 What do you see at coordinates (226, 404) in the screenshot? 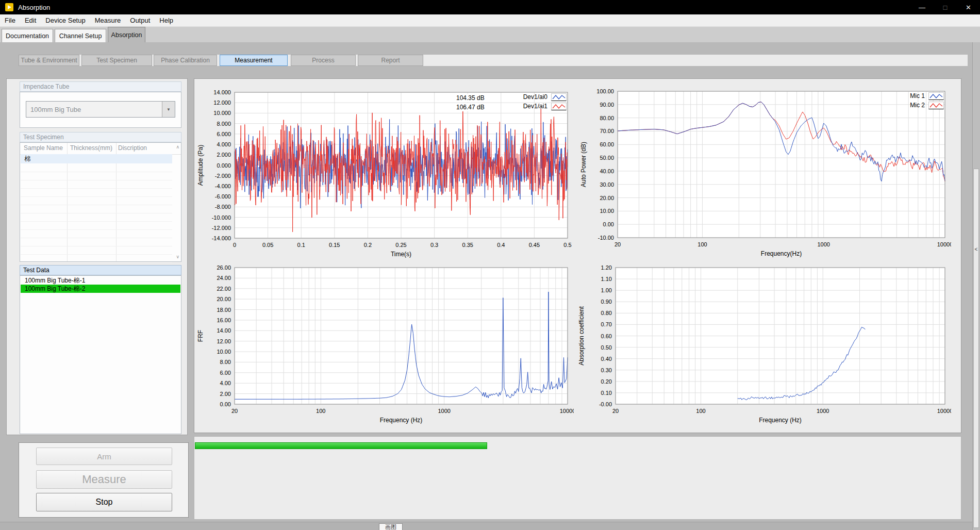
I see `svg-text: 0.00` at bounding box center [226, 404].